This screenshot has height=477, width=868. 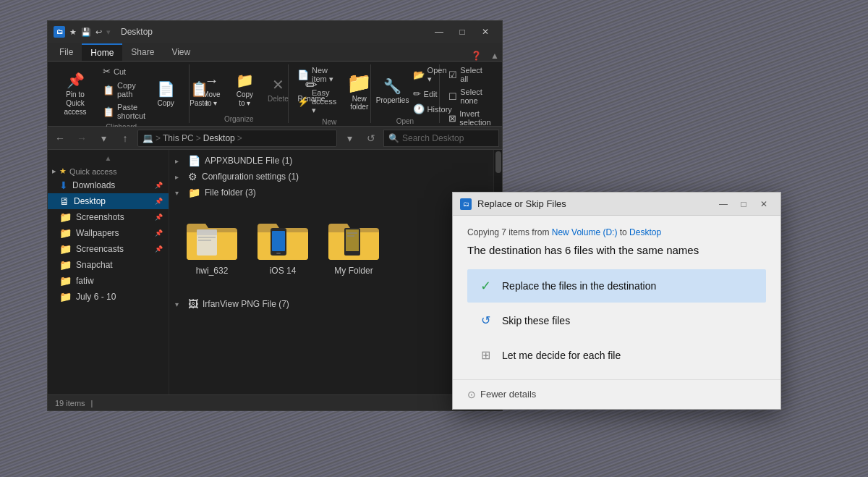 What do you see at coordinates (98, 32) in the screenshot?
I see `undo-icon: ↩` at bounding box center [98, 32].